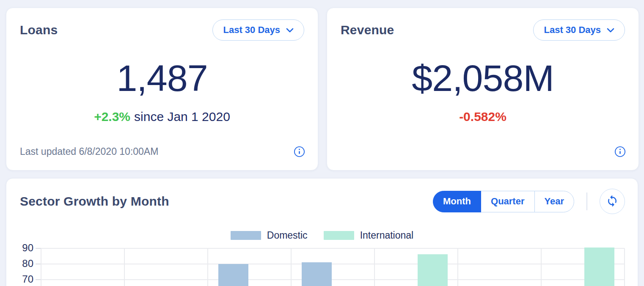  I want to click on loans-card-title: Loans, so click(39, 30).